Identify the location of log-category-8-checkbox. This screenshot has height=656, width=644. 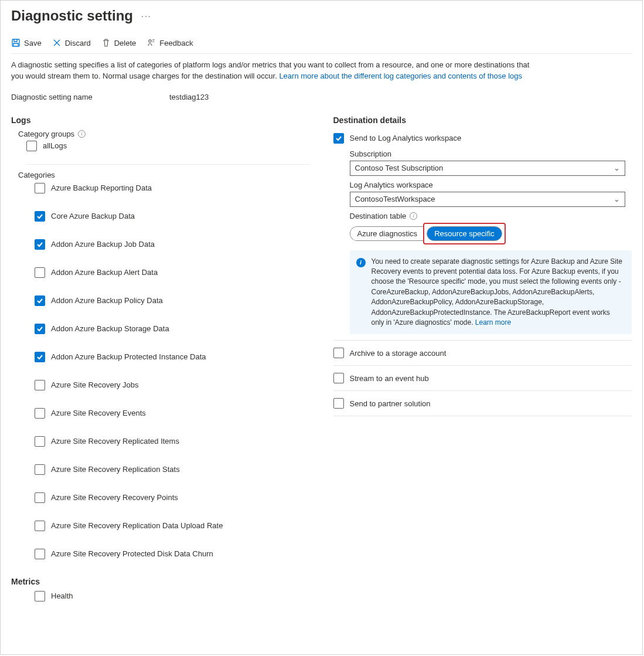
(40, 413).